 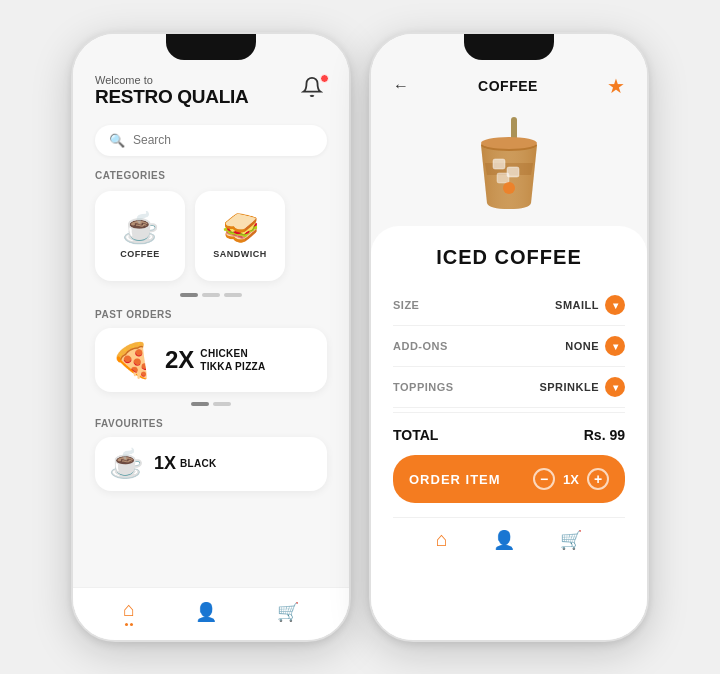 What do you see at coordinates (406, 305) in the screenshot?
I see `size-label: SIZE` at bounding box center [406, 305].